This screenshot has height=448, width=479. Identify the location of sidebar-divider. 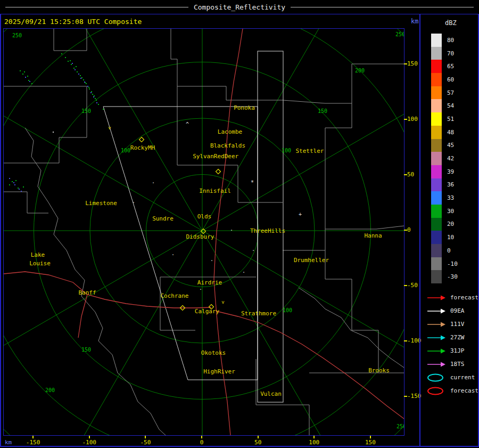
(420, 230).